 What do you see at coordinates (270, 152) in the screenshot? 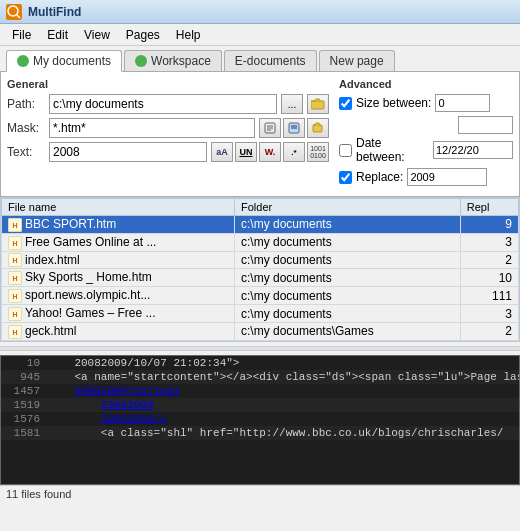
I see `text-btn-w: W.` at bounding box center [270, 152].